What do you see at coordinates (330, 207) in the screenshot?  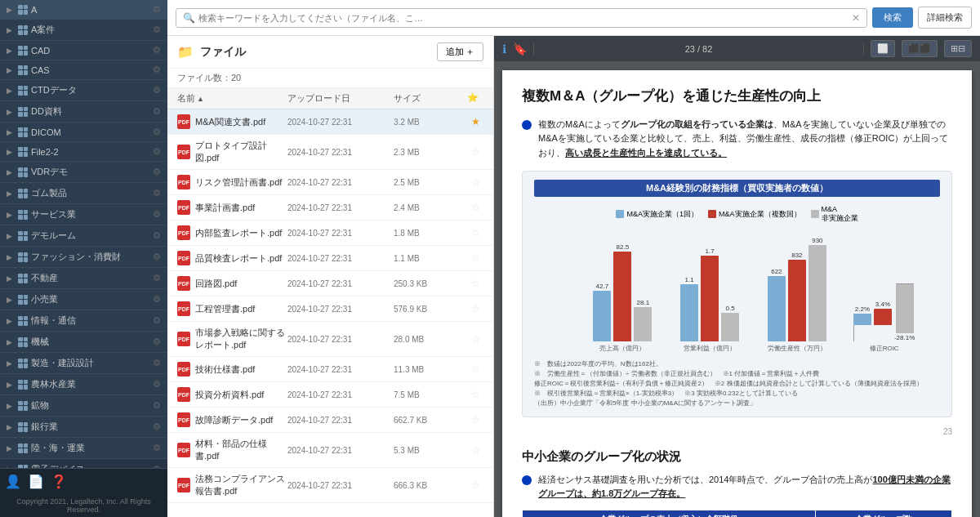 I see `table-row: PDF 事業計画書.pdf 2024-10-27 22:31 2.4 MB ☆` at bounding box center [330, 207].